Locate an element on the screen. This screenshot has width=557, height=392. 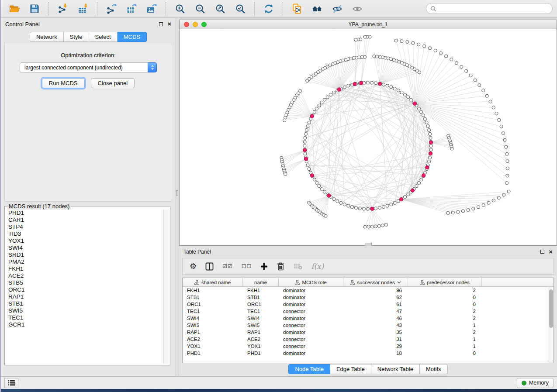
tab-style: Style is located at coordinates (76, 37).